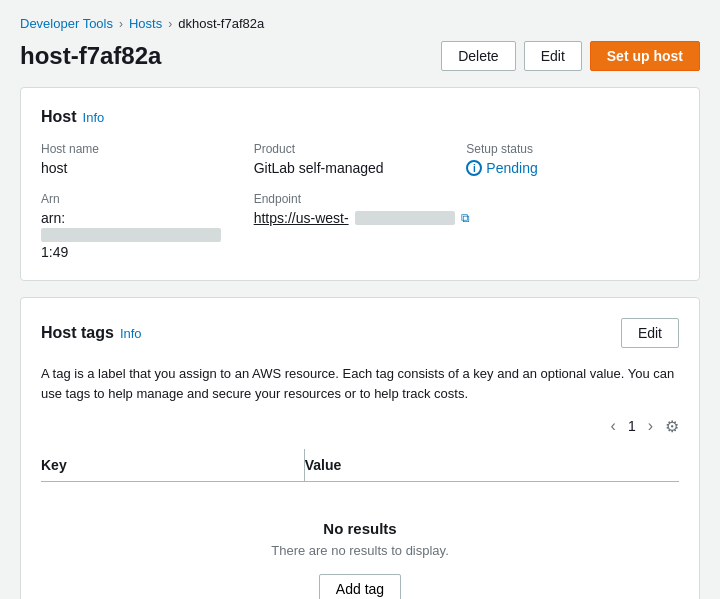  I want to click on endpoint-label: Endpoint, so click(466, 199).